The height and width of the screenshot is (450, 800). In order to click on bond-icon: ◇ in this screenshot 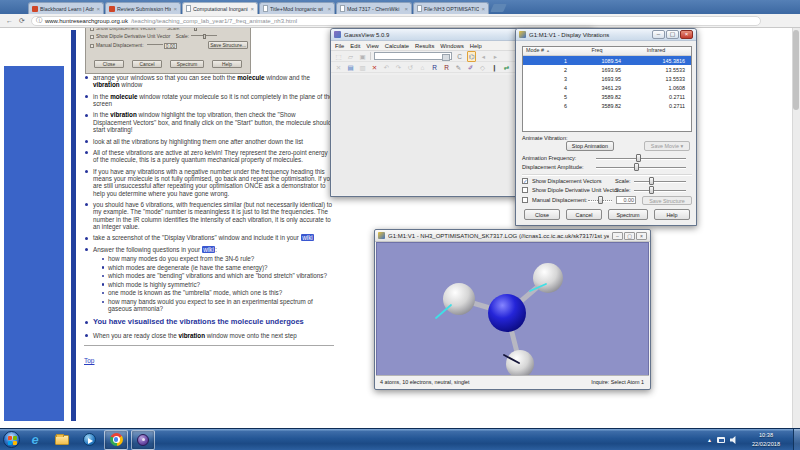, I will do `click(482, 68)`.